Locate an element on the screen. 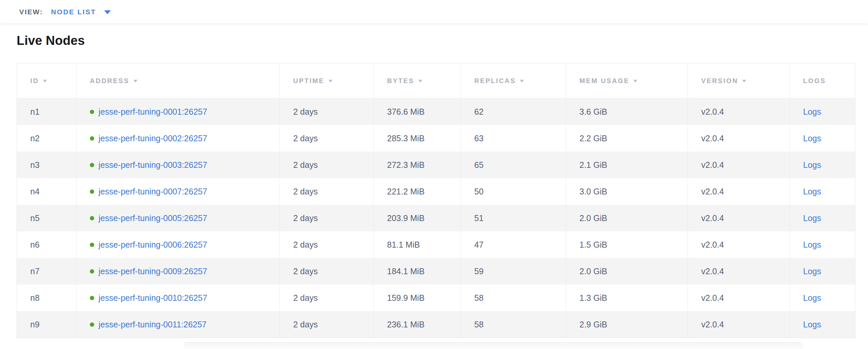 This screenshot has height=349, width=868. node-bytes-cell: 203.9 MiB is located at coordinates (417, 218).